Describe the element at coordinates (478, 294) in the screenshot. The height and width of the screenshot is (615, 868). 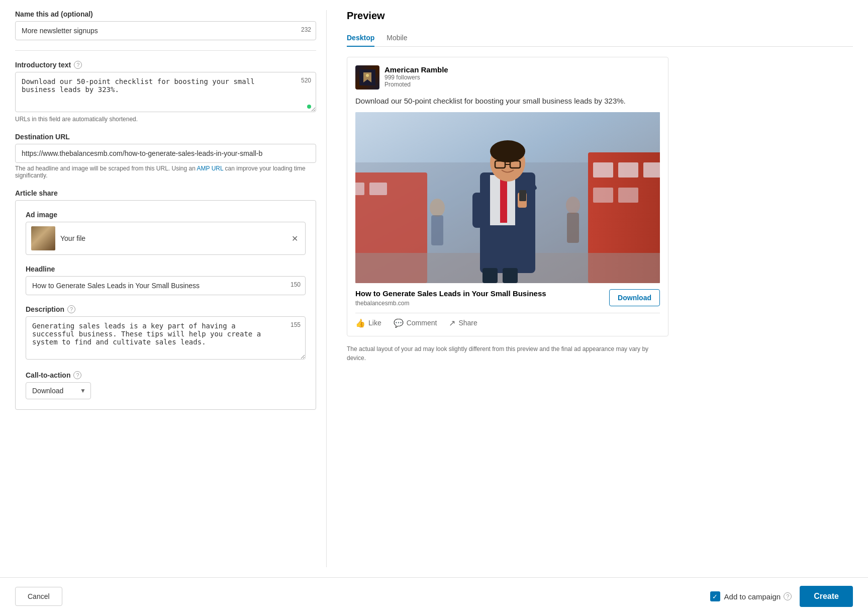
I see `ad-article-headline: How to Generate Sales Leads in Your Smal…` at that location.